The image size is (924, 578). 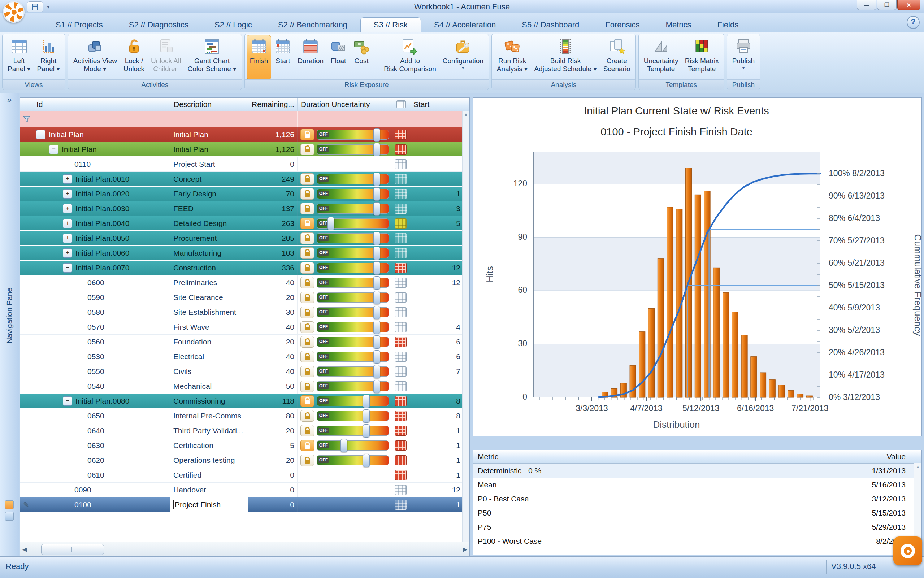 What do you see at coordinates (338, 57) in the screenshot?
I see `float-button: Float` at bounding box center [338, 57].